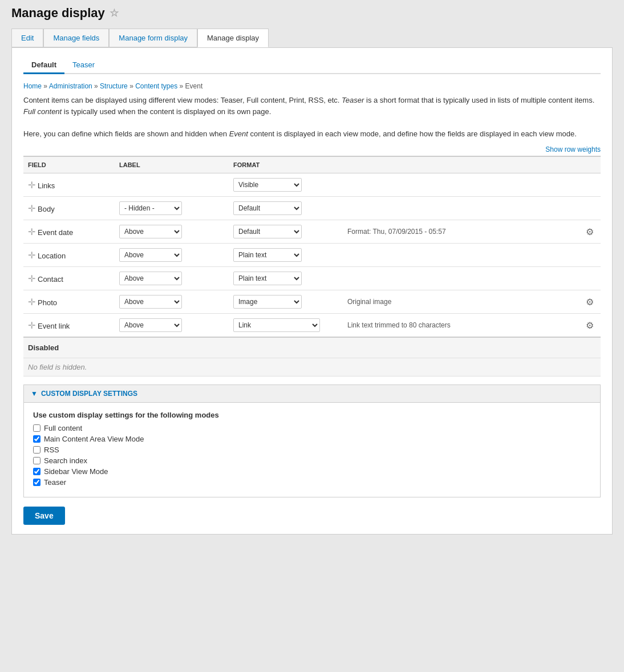  What do you see at coordinates (172, 165) in the screenshot?
I see `th-label: LABEL` at bounding box center [172, 165].